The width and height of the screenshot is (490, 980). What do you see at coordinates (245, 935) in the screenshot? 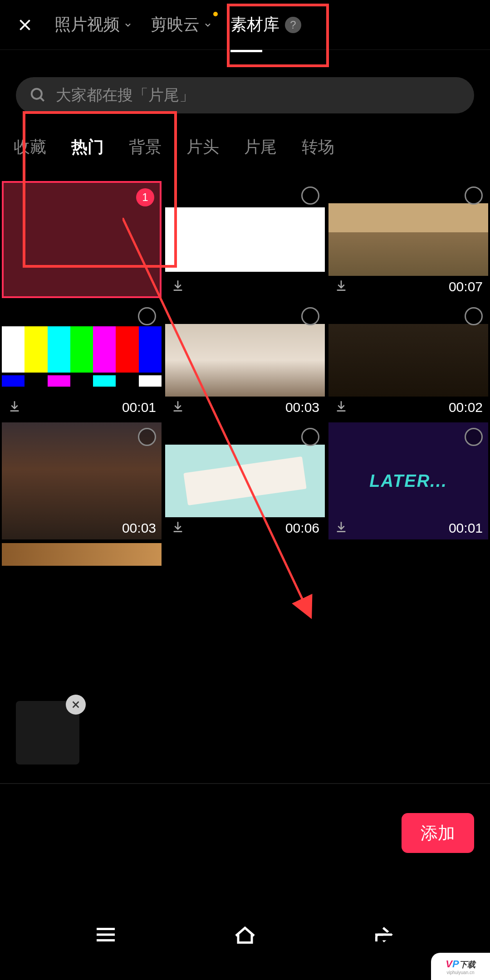
I see `system-navbar` at bounding box center [245, 935].